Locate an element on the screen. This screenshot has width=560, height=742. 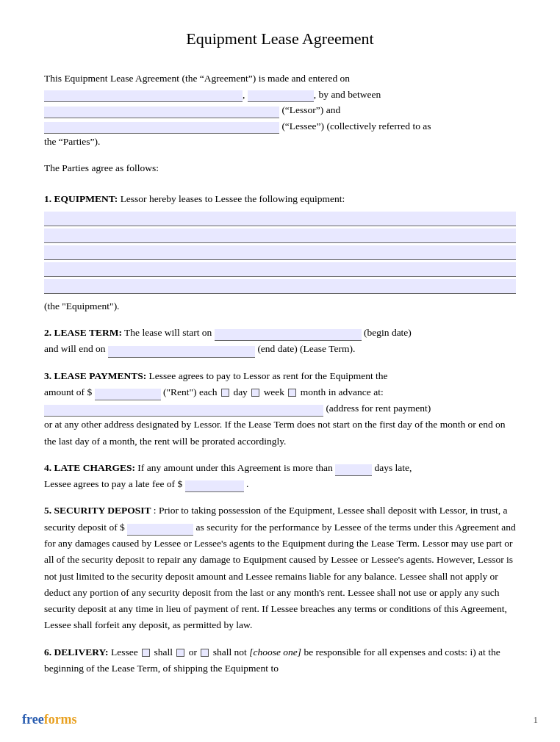
address-suffix: (address for rent payment) is located at coordinates (378, 408).